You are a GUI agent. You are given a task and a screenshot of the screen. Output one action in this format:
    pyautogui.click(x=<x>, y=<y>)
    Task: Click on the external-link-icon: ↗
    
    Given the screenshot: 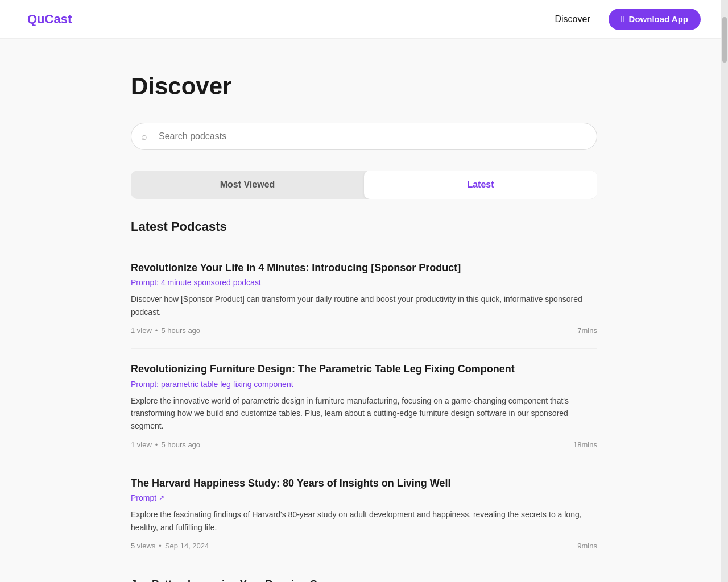 What is the action you would take?
    pyautogui.click(x=162, y=498)
    